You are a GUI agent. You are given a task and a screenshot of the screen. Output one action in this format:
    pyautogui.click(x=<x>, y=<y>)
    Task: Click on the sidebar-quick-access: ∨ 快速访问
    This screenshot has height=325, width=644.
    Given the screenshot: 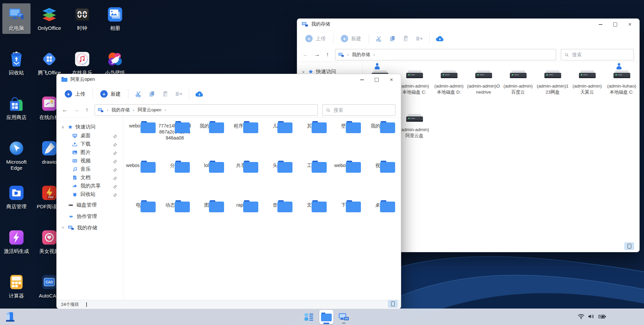 What is the action you would take?
    pyautogui.click(x=90, y=127)
    